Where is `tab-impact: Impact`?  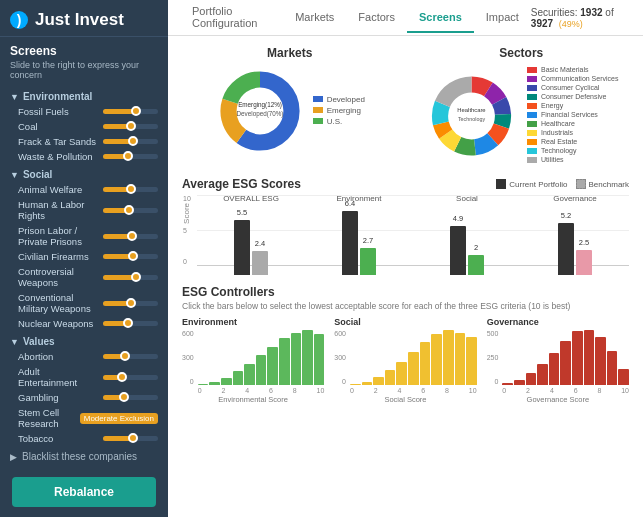
tab-impact: Impact is located at coordinates (502, 18).